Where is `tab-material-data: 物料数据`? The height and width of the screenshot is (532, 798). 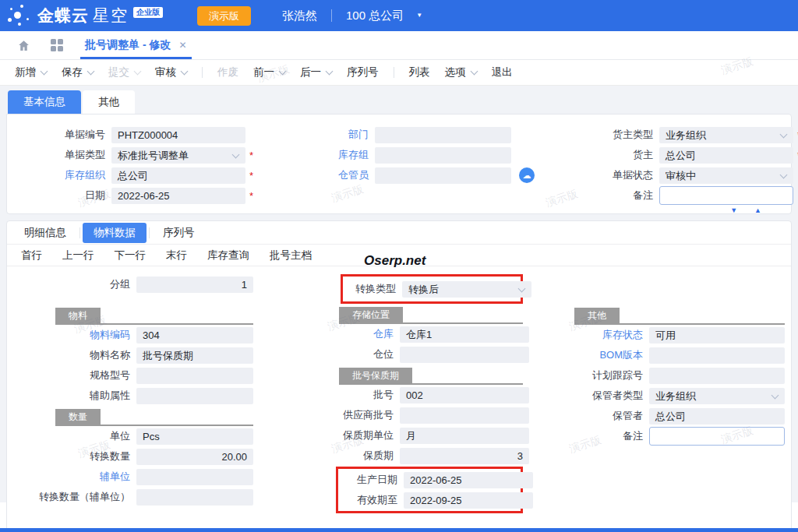 tab-material-data: 物料数据 is located at coordinates (115, 233).